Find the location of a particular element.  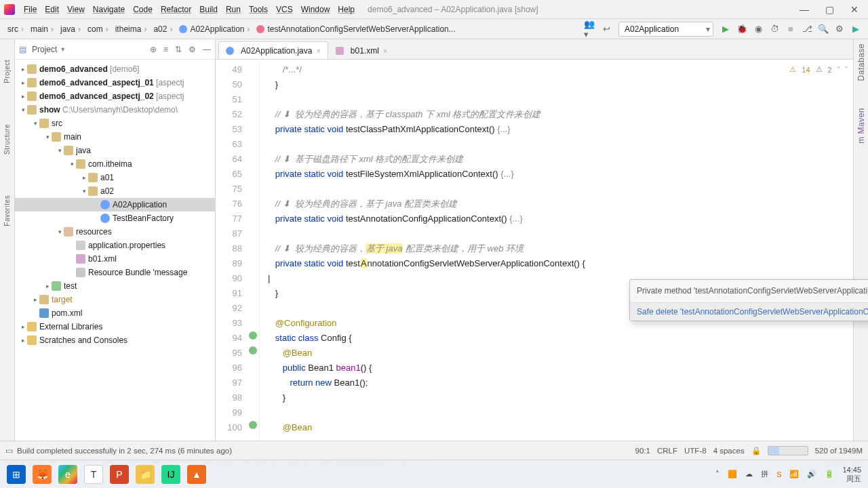

tree-item: ▾java is located at coordinates (115, 150).